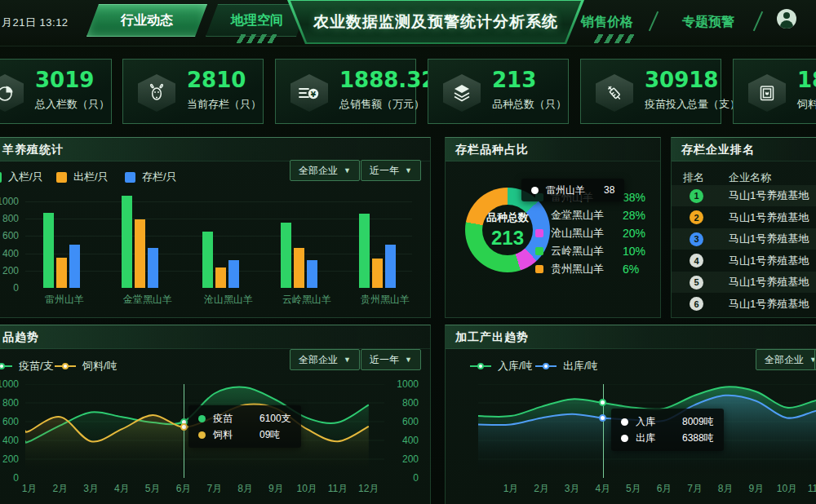 The width and height of the screenshot is (816, 504). Describe the element at coordinates (744, 218) in the screenshot. I see `ranking-row: 2马山1号养殖基地` at that location.